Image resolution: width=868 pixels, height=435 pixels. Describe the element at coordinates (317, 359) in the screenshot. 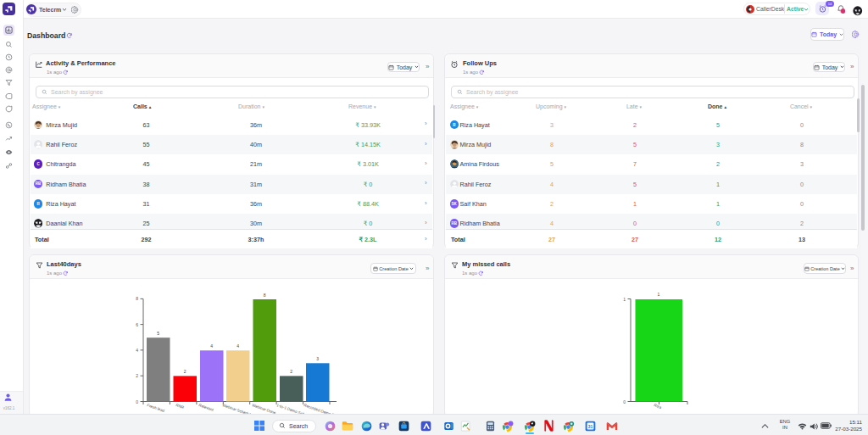

I see `svg-text: 3` at that location.